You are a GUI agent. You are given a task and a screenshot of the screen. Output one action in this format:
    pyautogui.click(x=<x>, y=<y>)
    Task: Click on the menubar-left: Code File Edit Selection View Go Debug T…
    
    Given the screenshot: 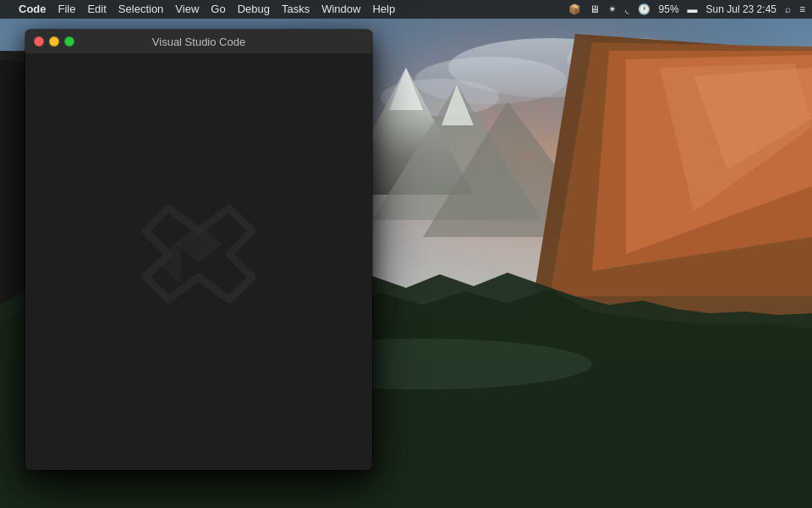 What is the action you would take?
    pyautogui.click(x=288, y=9)
    